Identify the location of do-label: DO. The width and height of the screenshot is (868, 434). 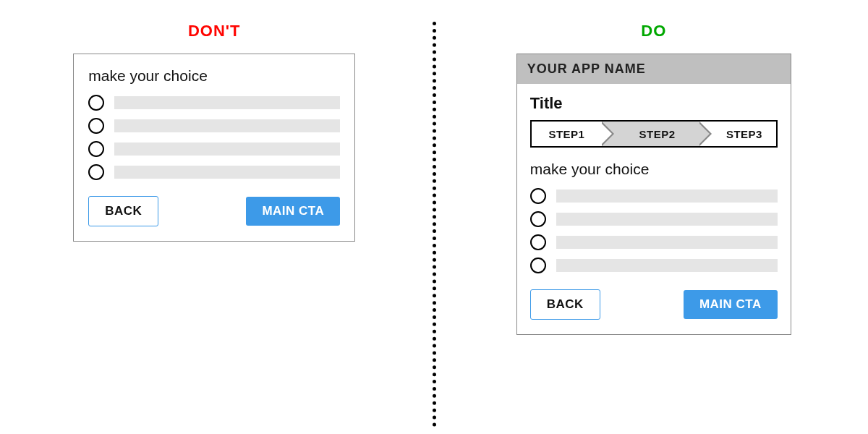
(654, 31).